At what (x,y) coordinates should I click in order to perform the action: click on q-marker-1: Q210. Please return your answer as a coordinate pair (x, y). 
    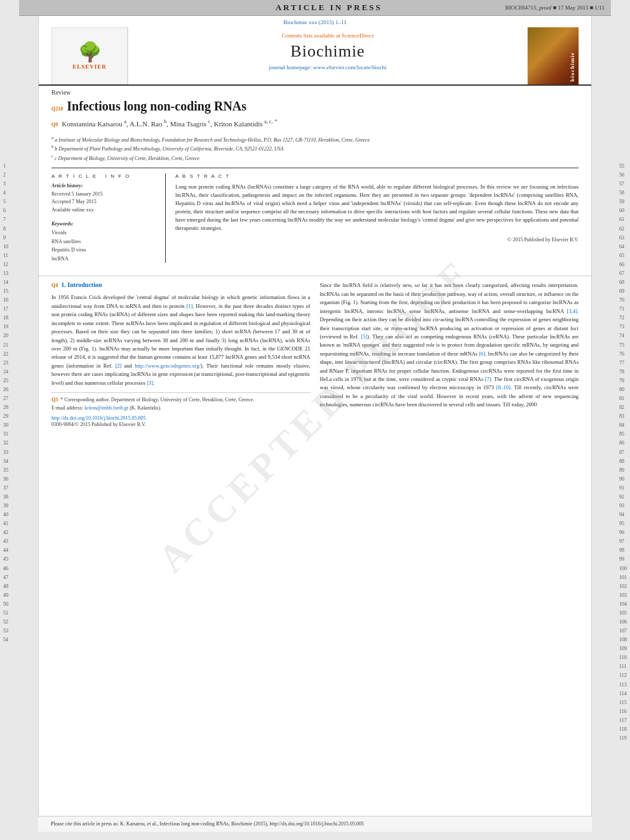
    Looking at the image, I should click on (57, 109).